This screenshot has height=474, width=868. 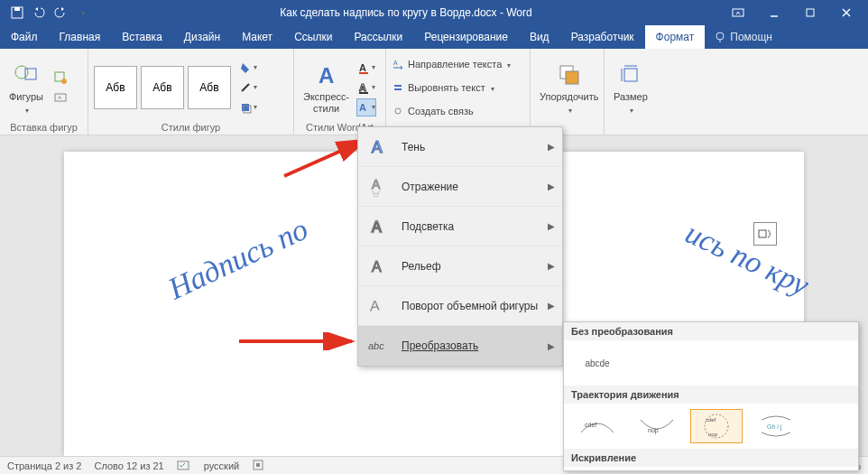 What do you see at coordinates (460, 187) in the screenshot?
I see `menu-reflection: AAОтражение▶` at bounding box center [460, 187].